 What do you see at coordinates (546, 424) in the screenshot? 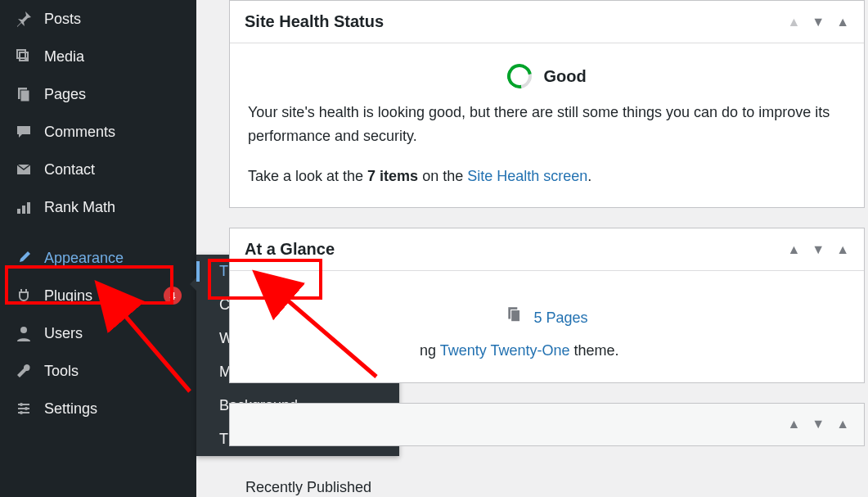
I see `activity-postbox: x ▲ ▼ ▲ Recently Published` at bounding box center [546, 424].